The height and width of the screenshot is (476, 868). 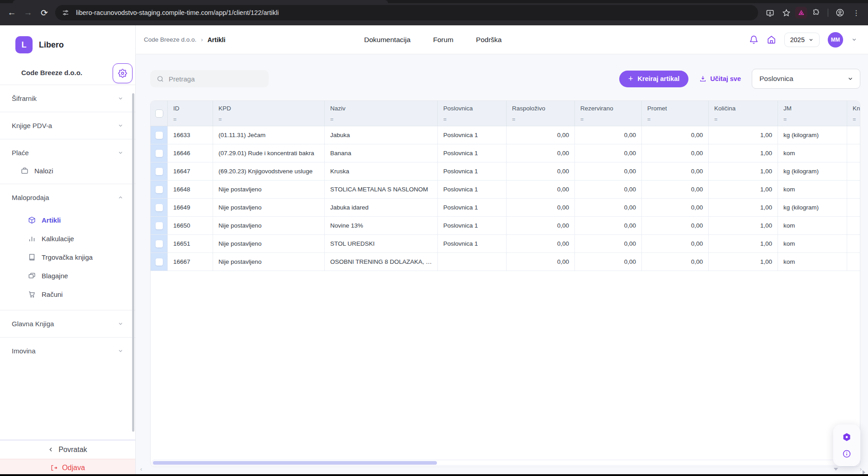 What do you see at coordinates (68, 294) in the screenshot?
I see `sidebar-item-racuni: Računi` at bounding box center [68, 294].